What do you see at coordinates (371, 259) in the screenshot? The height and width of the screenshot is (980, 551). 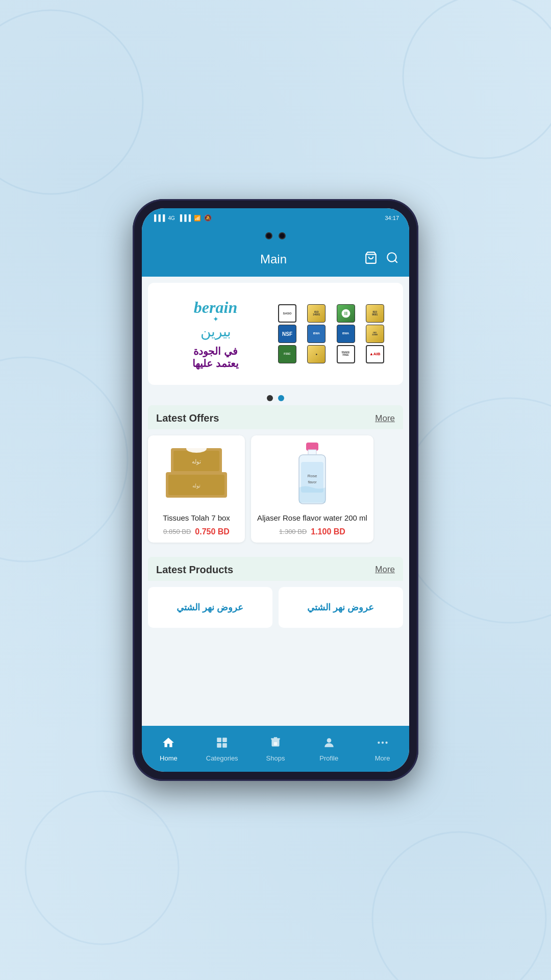 I see `cart-icon` at bounding box center [371, 259].